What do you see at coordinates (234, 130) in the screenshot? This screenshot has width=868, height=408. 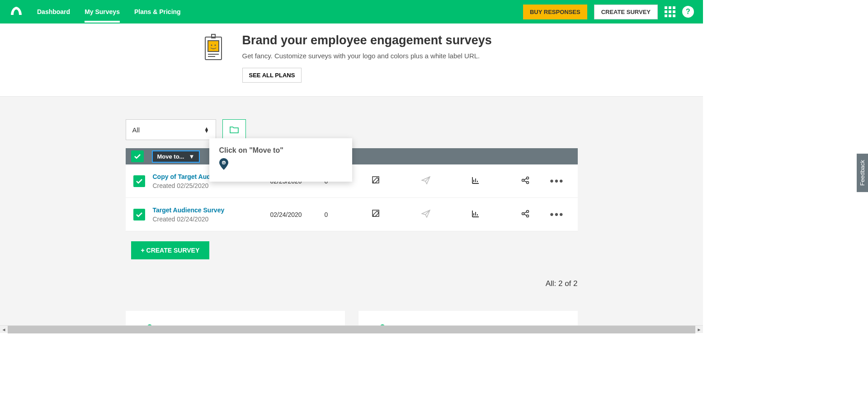 I see `folder-button` at bounding box center [234, 130].